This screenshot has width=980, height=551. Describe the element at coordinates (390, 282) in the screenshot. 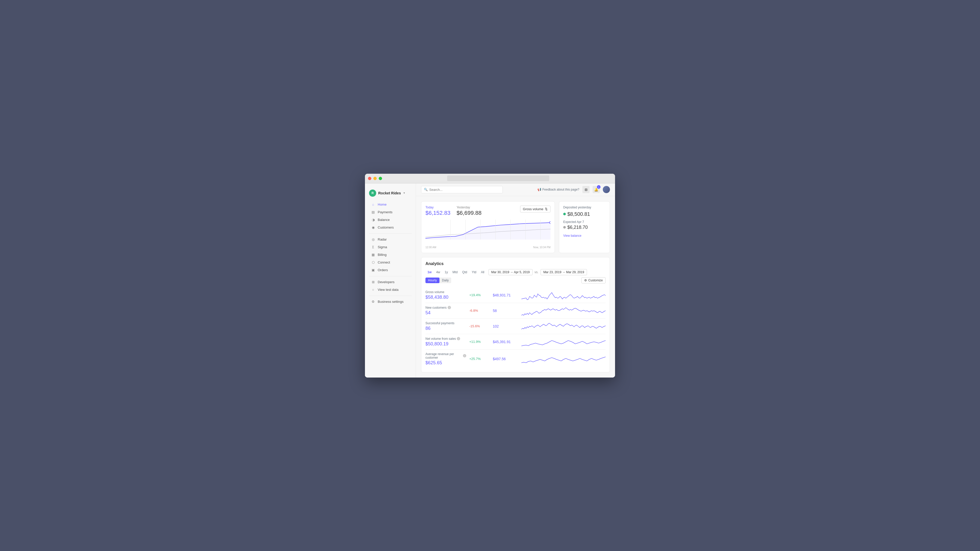

I see `sidebar-item-developers: ⊞ Developers` at that location.